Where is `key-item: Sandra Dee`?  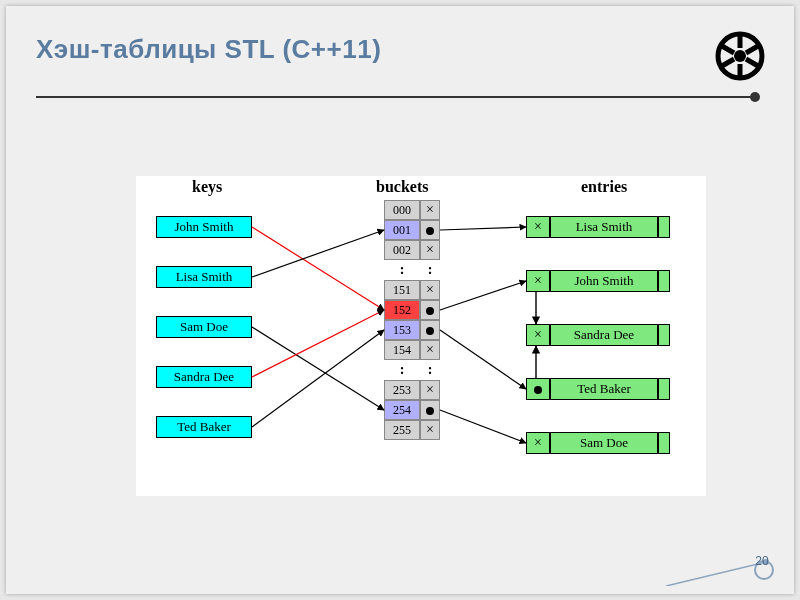 key-item: Sandra Dee is located at coordinates (204, 377).